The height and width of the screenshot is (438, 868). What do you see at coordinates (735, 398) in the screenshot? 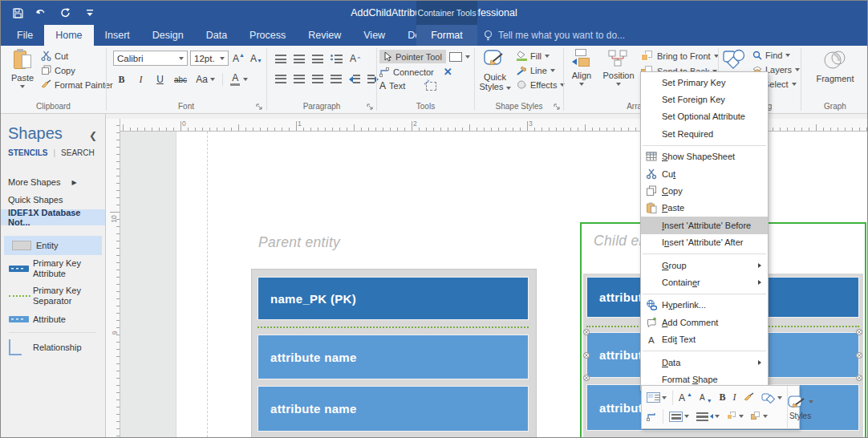
I see `mini-italic-button: I` at bounding box center [735, 398].